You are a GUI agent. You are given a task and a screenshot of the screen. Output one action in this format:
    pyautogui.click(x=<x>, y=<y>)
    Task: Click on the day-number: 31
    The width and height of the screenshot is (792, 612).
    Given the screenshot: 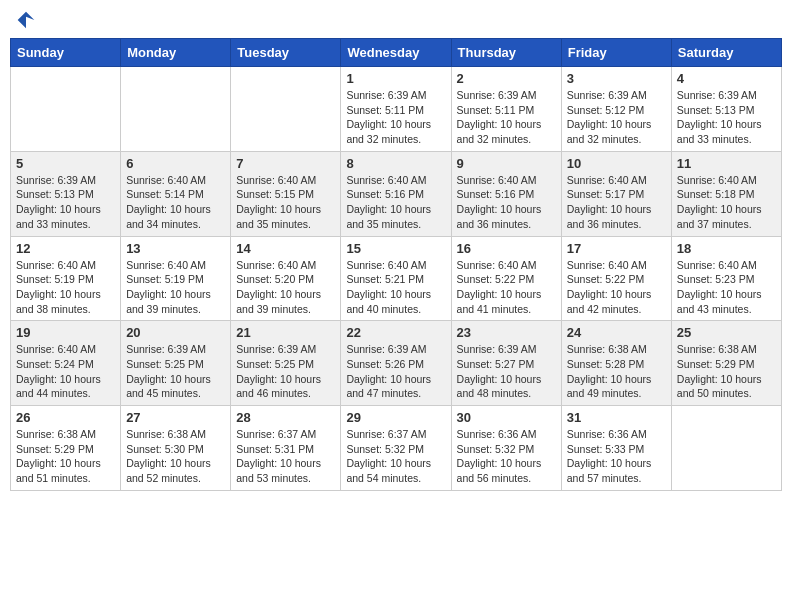 What is the action you would take?
    pyautogui.click(x=616, y=418)
    